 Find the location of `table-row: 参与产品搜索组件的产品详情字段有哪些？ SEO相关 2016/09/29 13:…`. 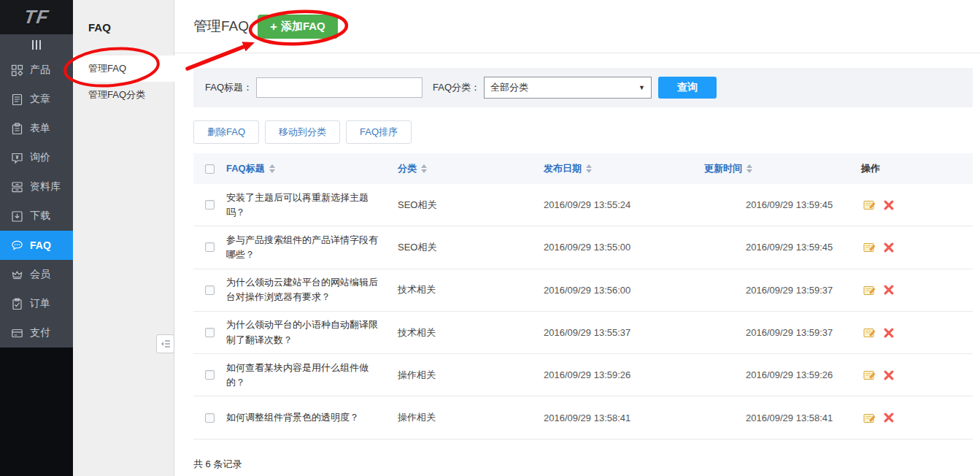

table-row: 参与产品搜索组件的产品详情字段有哪些？ SEO相关 2016/09/29 13:… is located at coordinates (583, 247).